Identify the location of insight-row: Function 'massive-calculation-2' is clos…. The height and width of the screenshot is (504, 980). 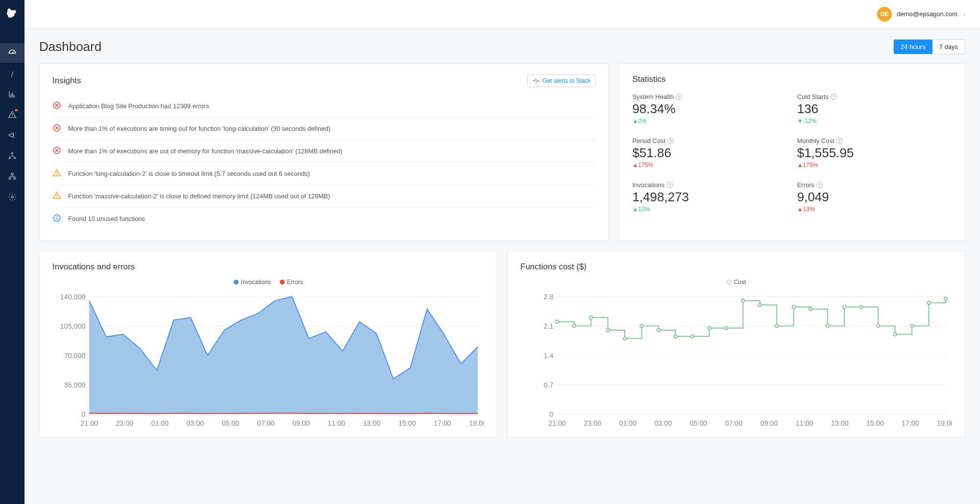
(324, 196).